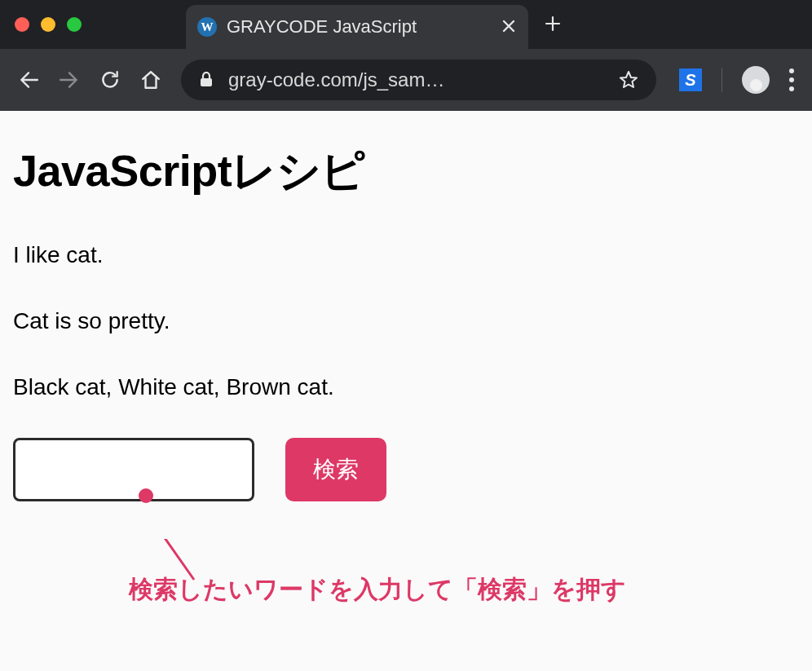 The height and width of the screenshot is (671, 812). What do you see at coordinates (207, 27) in the screenshot?
I see `wordpress-favicon-icon: W` at bounding box center [207, 27].